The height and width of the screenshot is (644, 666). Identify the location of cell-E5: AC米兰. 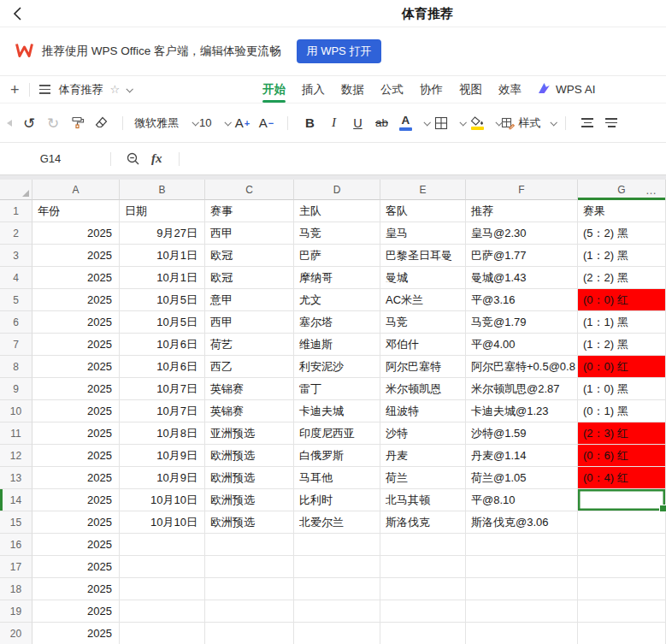
(423, 300).